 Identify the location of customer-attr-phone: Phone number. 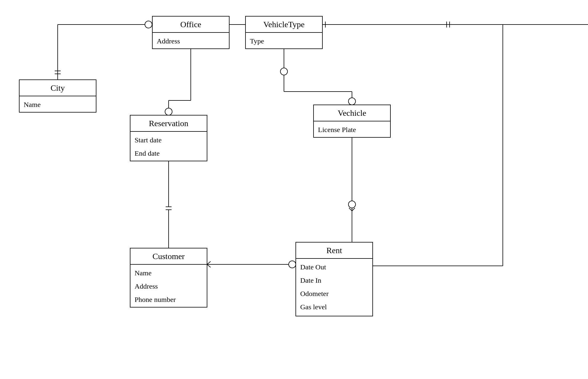
(155, 300).